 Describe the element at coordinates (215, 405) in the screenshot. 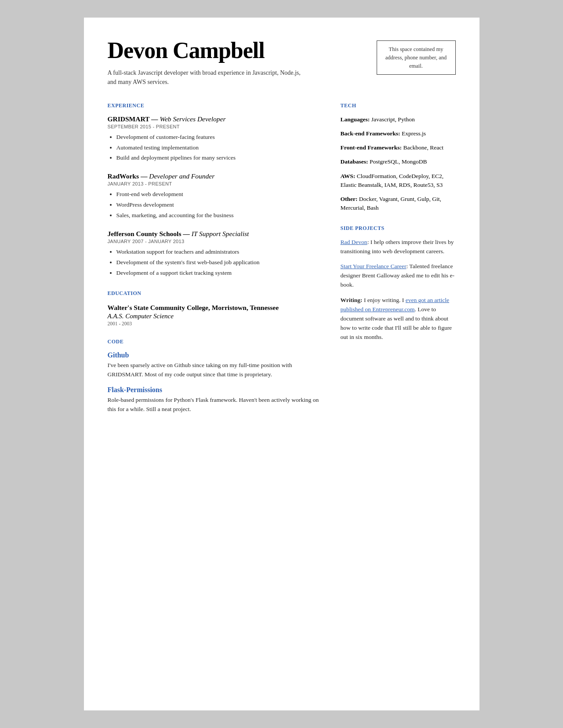

I see `flask-desc: Role-based permissions for Python's Flas…` at that location.